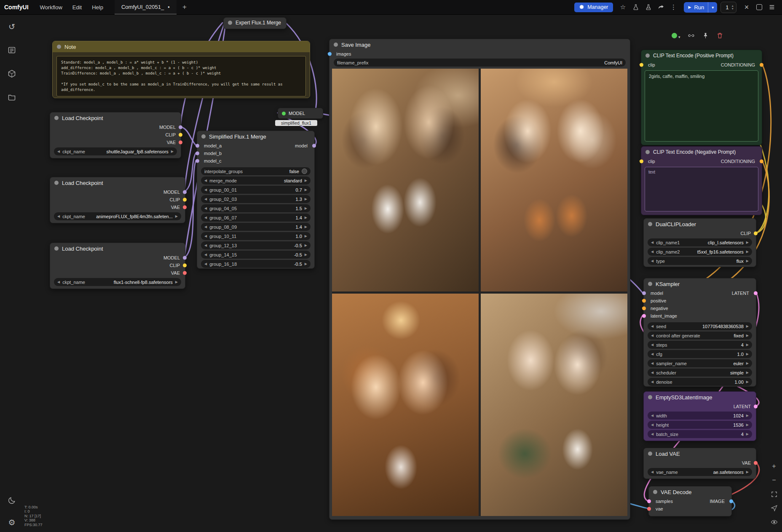 Image resolution: width=782 pixels, height=532 pixels. What do you see at coordinates (77, 8) in the screenshot?
I see `menu-edit: Edit` at bounding box center [77, 8].